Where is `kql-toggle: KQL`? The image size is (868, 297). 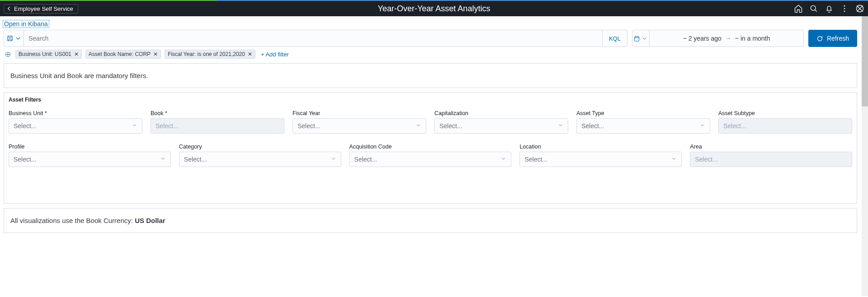
kql-toggle: KQL is located at coordinates (615, 38).